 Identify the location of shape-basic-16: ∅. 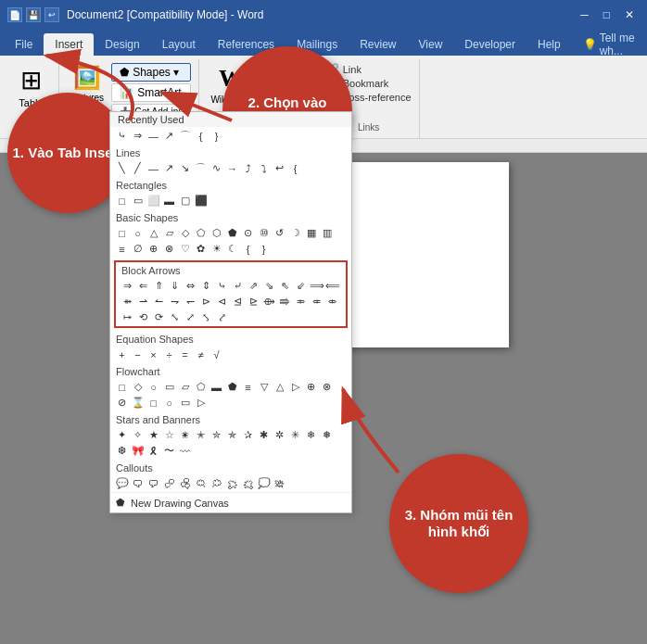
(137, 248).